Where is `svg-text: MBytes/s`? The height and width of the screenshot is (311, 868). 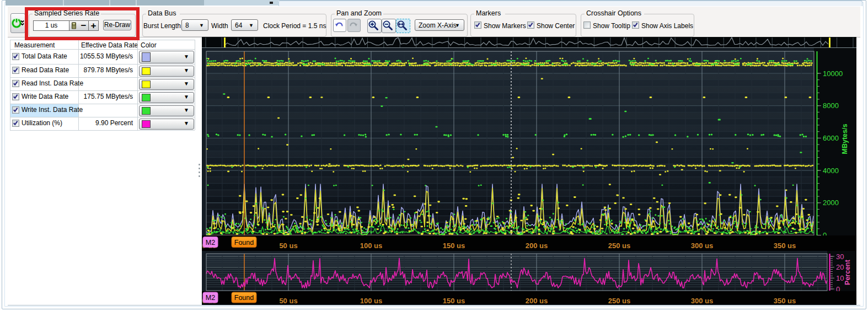
svg-text: MBytes/s is located at coordinates (845, 139).